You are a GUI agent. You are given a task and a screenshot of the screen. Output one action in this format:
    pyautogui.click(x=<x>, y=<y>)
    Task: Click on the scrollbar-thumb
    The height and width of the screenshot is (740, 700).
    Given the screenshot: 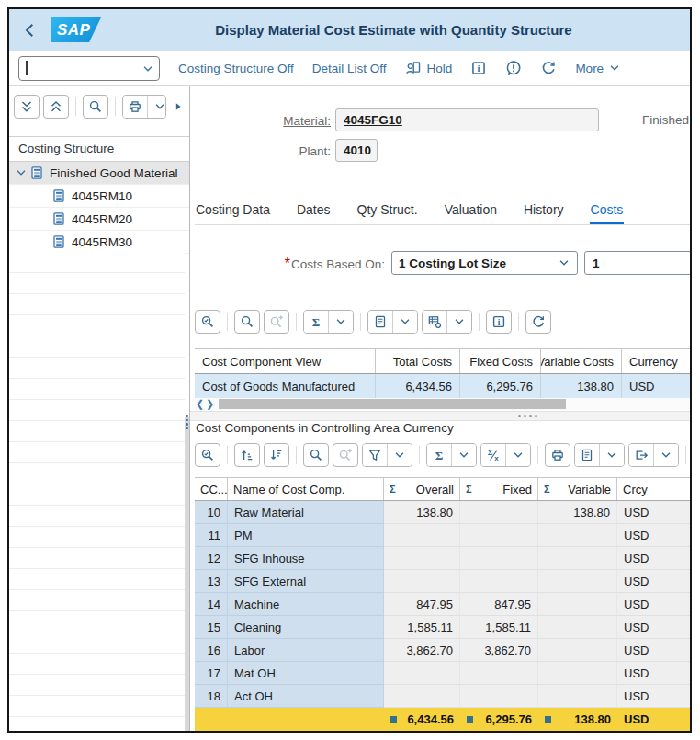 What is the action you would take?
    pyautogui.click(x=392, y=404)
    